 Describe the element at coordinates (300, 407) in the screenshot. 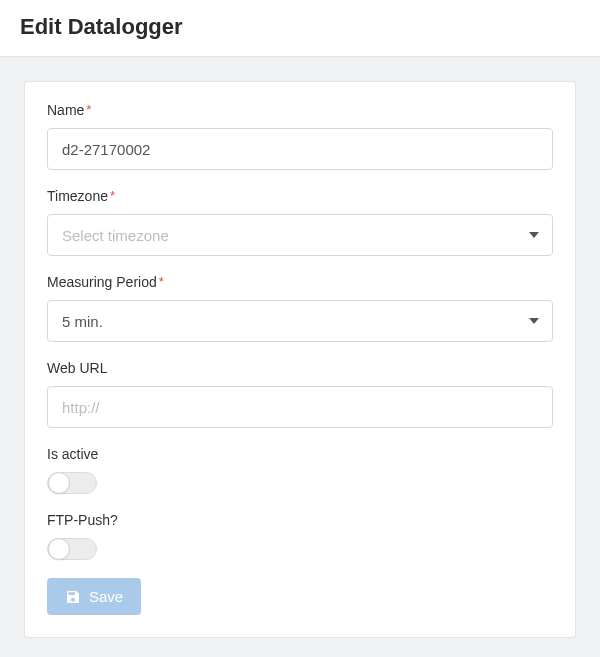

I see `web-url-input` at that location.